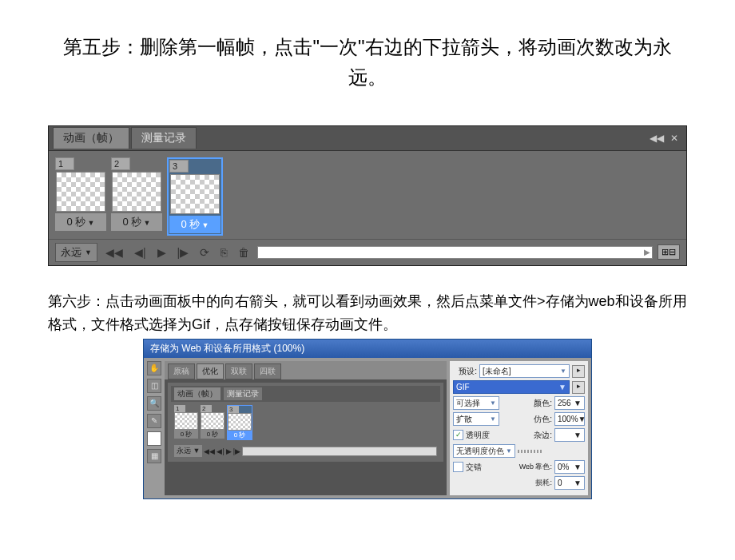  Describe the element at coordinates (141, 252) in the screenshot. I see `prev-frame-button: ◀|` at that location.